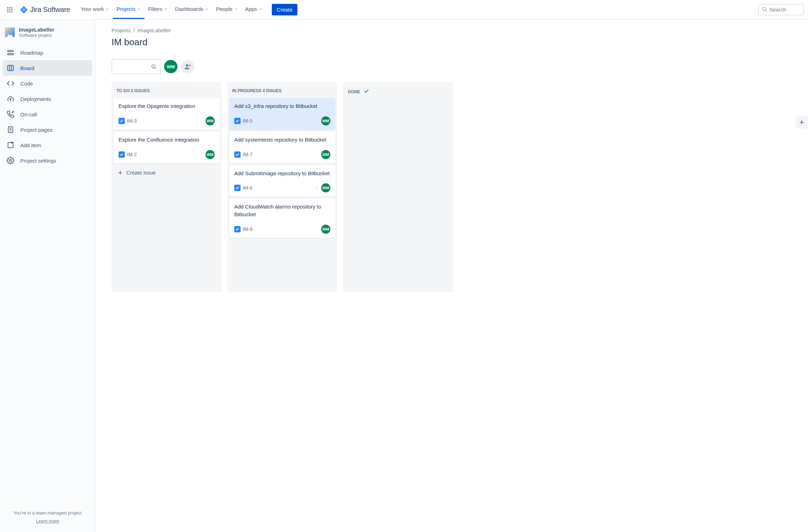 The height and width of the screenshot is (532, 808). What do you see at coordinates (167, 91) in the screenshot?
I see `column-header: TO DO 2 ISSUES` at bounding box center [167, 91].